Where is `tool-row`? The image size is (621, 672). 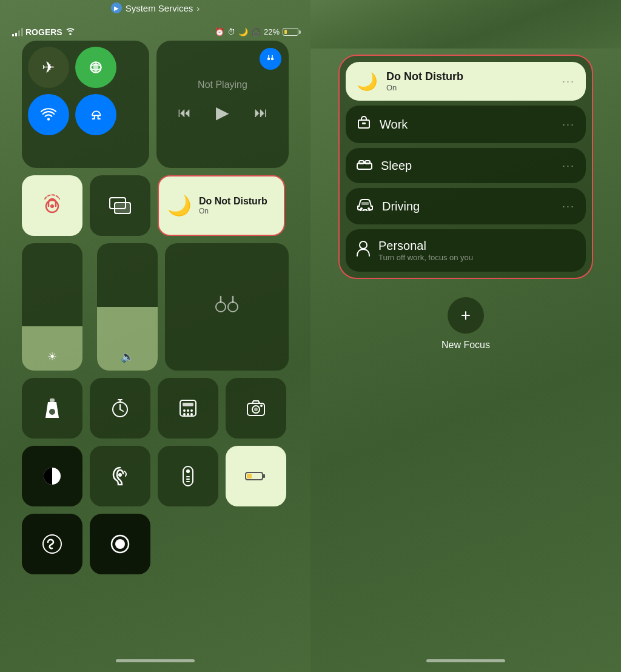
tool-row is located at coordinates (155, 408).